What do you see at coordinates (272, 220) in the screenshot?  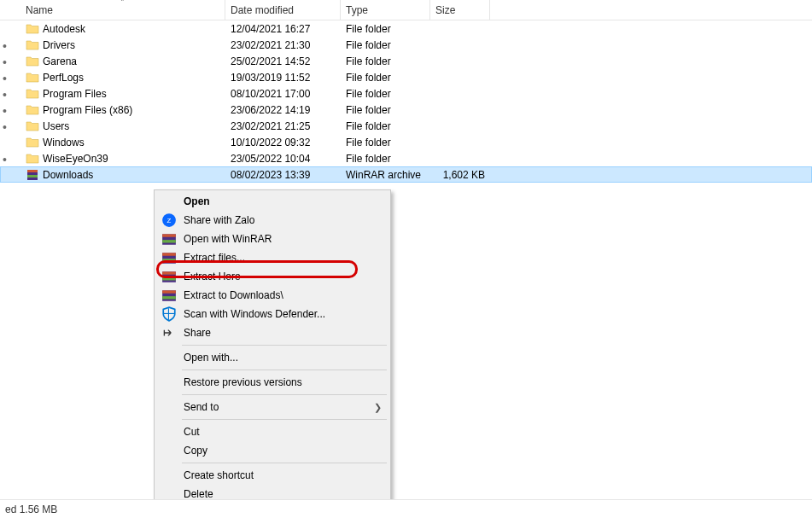 I see `context-share-zalo: Z Share with Zalo` at bounding box center [272, 220].